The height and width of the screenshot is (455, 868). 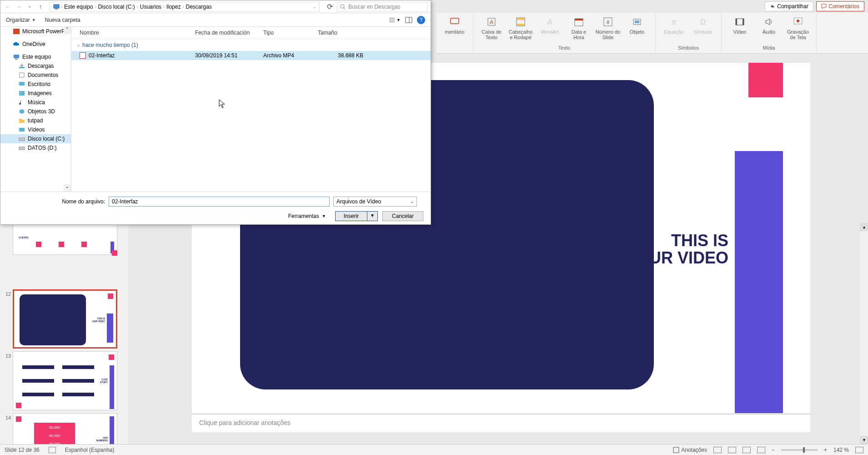 I want to click on sidebar-musica: Música, so click(x=35, y=102).